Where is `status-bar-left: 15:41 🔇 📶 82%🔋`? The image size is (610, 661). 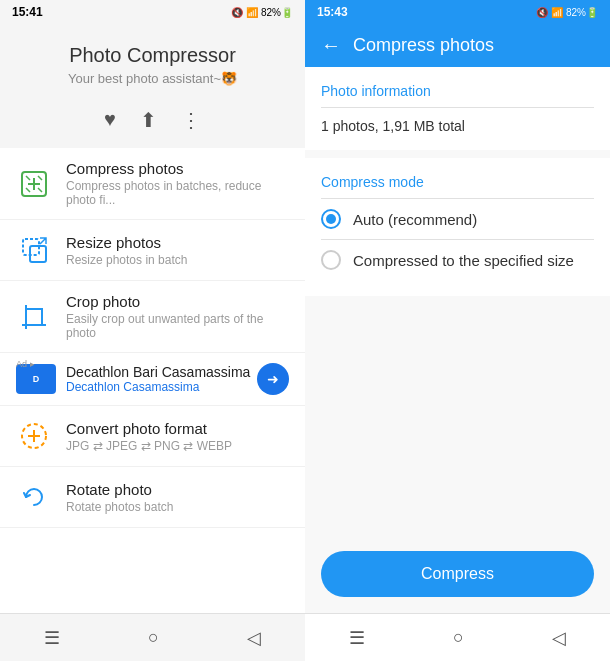
status-bar-left: 15:41 🔇 📶 82%🔋 is located at coordinates (152, 12).